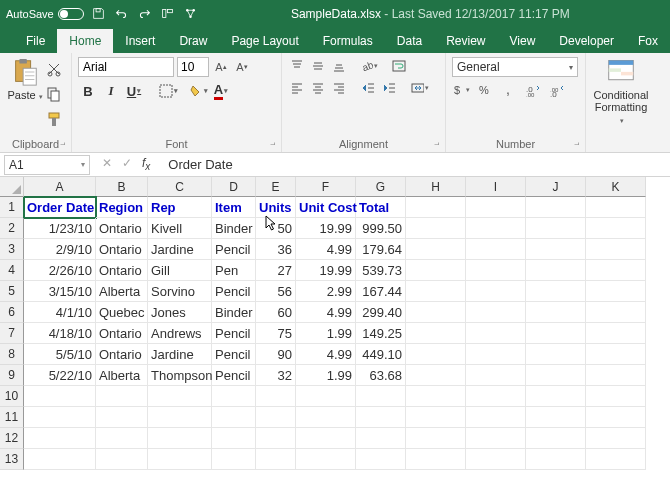  What do you see at coordinates (144, 14) in the screenshot?
I see `redo-icon` at bounding box center [144, 14].